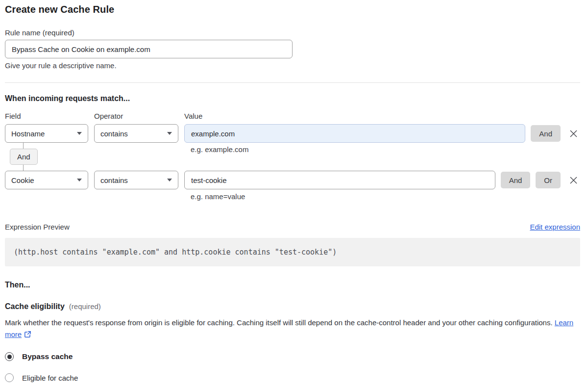  I want to click on cache-eligibility-title: Cache eligibility, so click(35, 307).